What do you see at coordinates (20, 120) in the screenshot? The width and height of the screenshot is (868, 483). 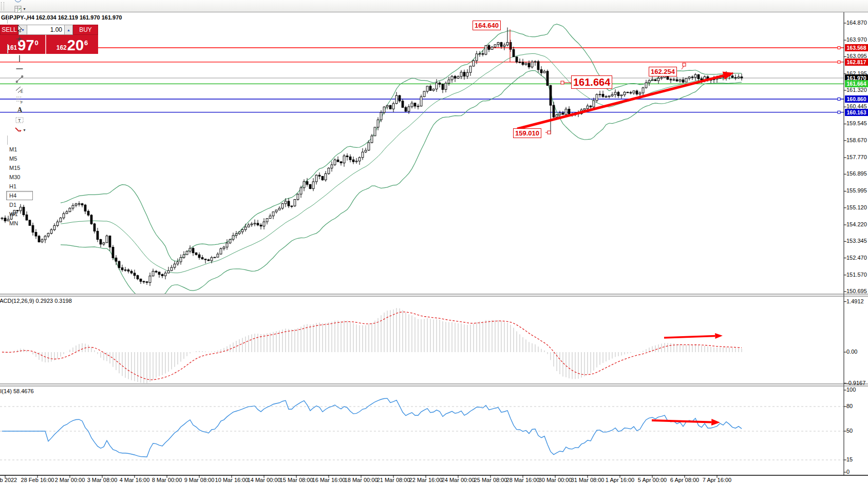 I see `svg-text: T` at bounding box center [20, 120].